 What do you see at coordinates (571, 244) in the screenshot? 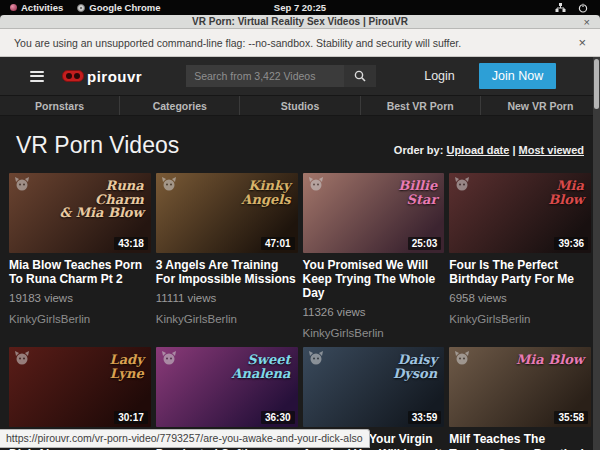
I see `video-duration-badge: 39:36` at bounding box center [571, 244].